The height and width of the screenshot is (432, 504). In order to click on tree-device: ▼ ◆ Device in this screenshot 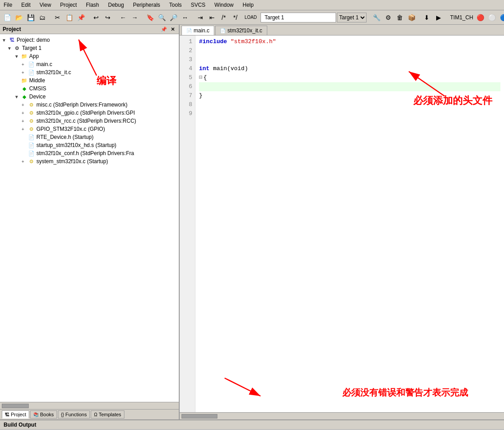, I will do `click(89, 97)`.